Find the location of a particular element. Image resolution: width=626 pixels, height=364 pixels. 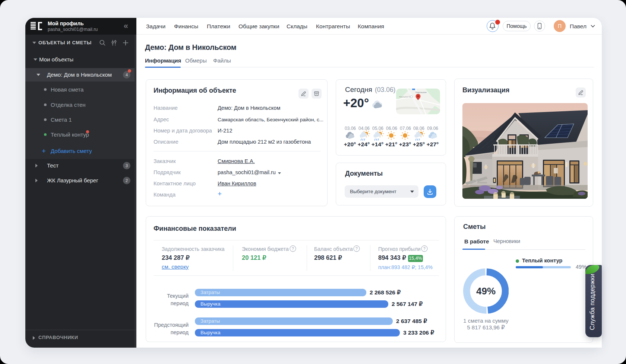

svg-text: 07.06 is located at coordinates (405, 128).